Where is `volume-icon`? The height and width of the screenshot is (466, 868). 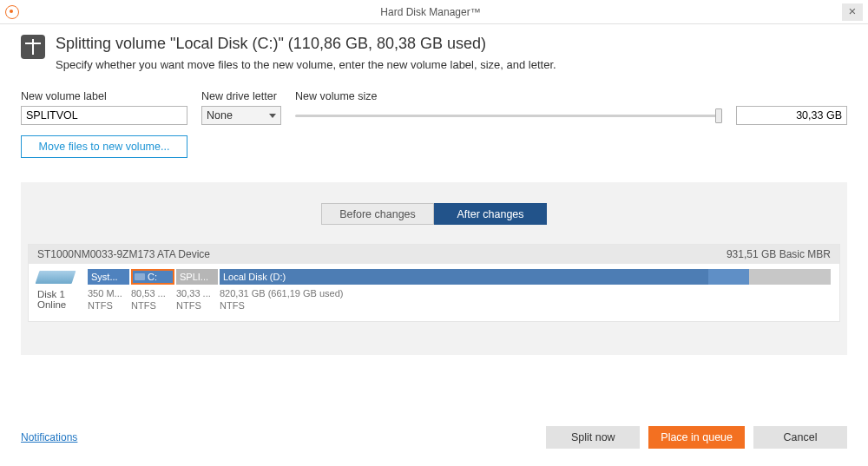
volume-icon is located at coordinates (140, 277).